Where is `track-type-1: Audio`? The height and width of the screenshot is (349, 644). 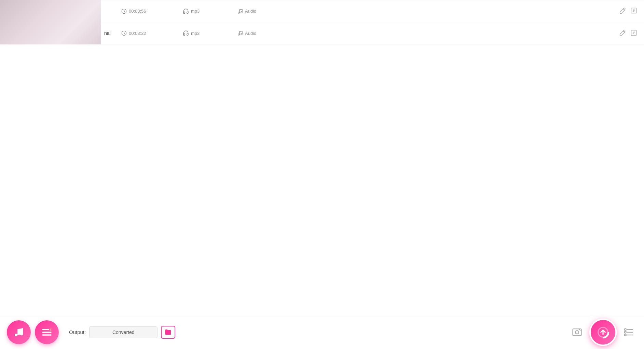
track-type-1: Audio is located at coordinates (251, 11).